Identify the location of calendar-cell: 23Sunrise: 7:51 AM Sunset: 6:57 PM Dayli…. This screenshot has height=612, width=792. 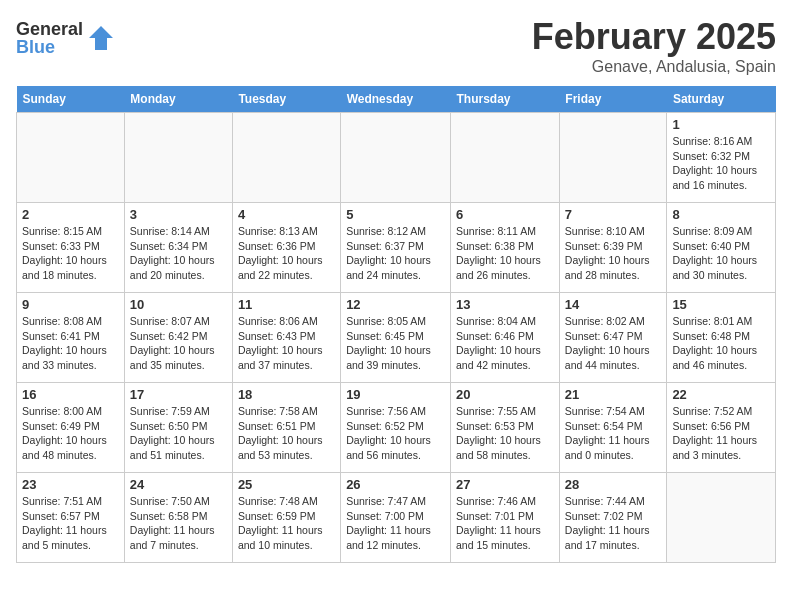
(71, 518).